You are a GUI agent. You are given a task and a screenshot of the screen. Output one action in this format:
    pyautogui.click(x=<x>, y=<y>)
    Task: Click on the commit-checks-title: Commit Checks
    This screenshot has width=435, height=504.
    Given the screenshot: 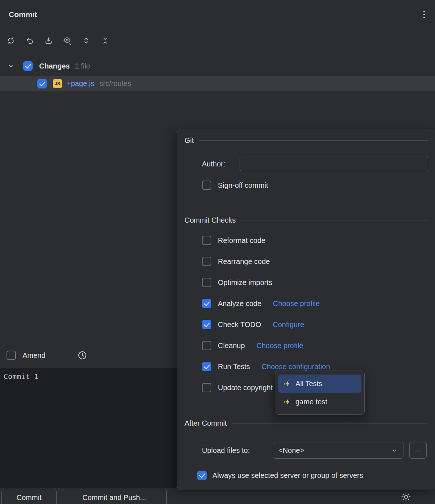 What is the action you would take?
    pyautogui.click(x=210, y=220)
    